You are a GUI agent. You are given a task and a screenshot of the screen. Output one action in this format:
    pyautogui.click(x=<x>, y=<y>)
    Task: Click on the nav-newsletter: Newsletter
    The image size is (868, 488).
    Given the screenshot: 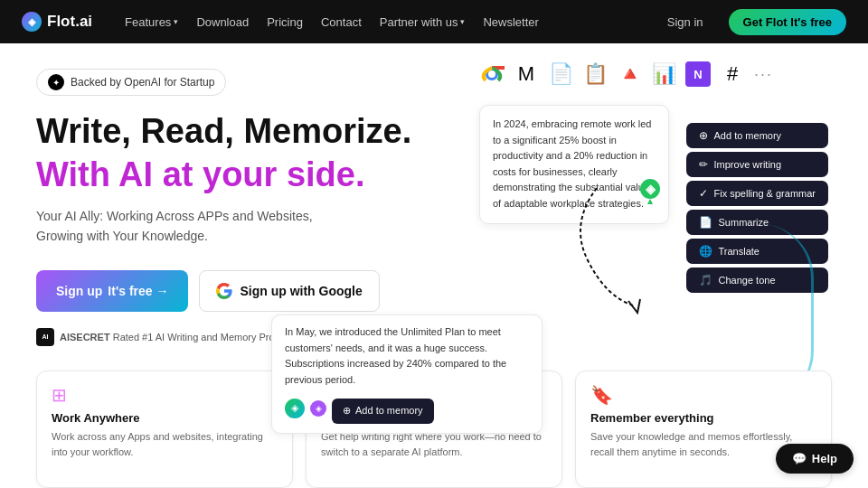 What is the action you would take?
    pyautogui.click(x=510, y=22)
    